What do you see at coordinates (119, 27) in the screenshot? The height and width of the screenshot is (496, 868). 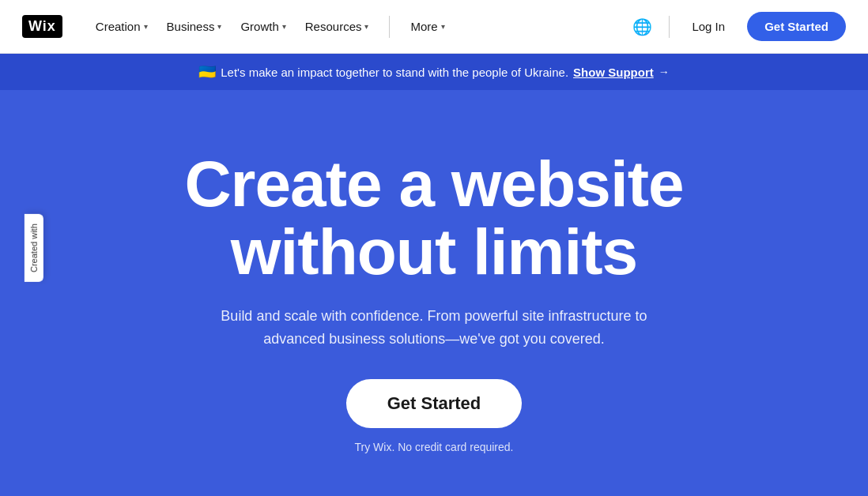 I see `nav-label-creation: Creation` at bounding box center [119, 27].